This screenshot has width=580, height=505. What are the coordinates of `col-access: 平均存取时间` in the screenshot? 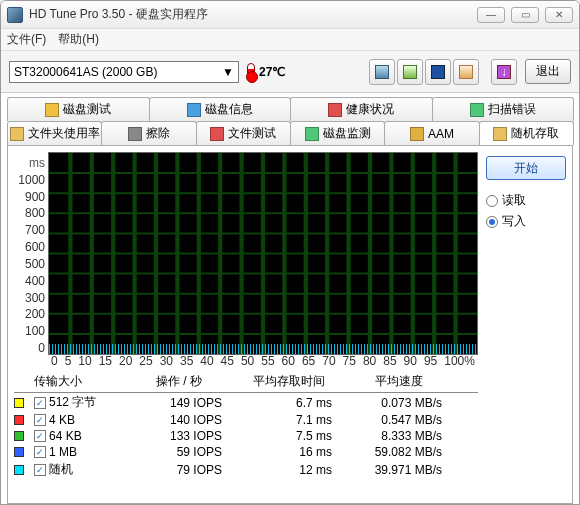 It's located at (289, 382).